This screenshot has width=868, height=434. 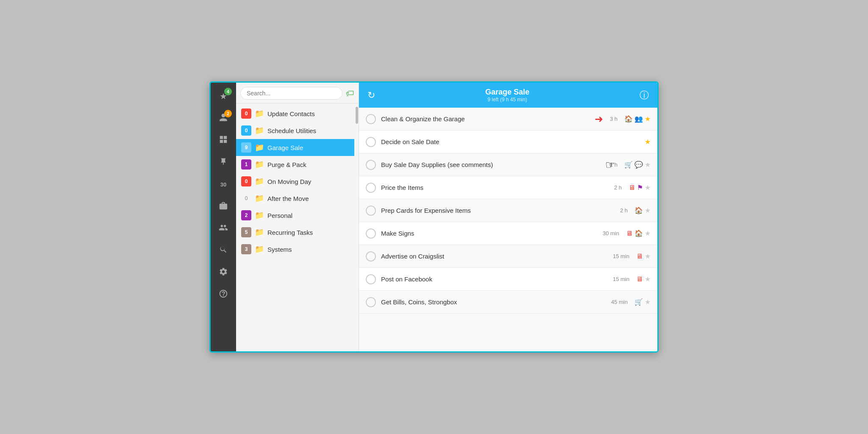 What do you see at coordinates (639, 119) in the screenshot?
I see `people-icon: 👥` at bounding box center [639, 119].